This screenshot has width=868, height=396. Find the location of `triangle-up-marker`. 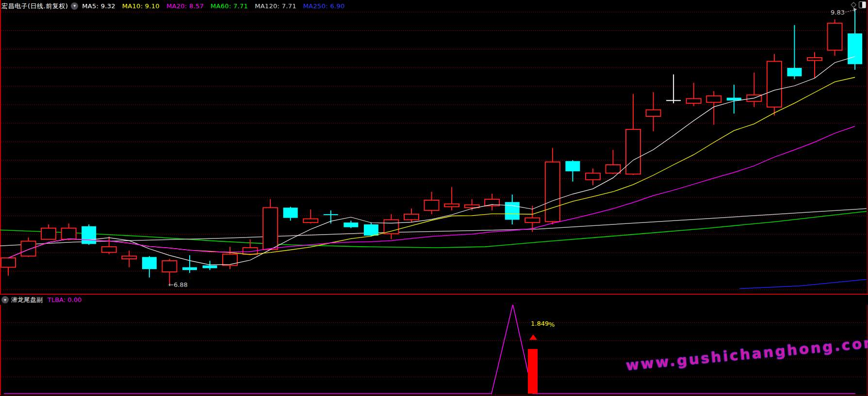

triangle-up-marker is located at coordinates (533, 337).